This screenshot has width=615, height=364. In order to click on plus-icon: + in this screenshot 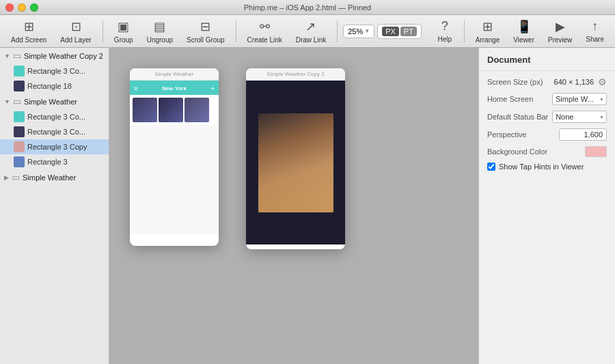, I will do `click(213, 89)`.